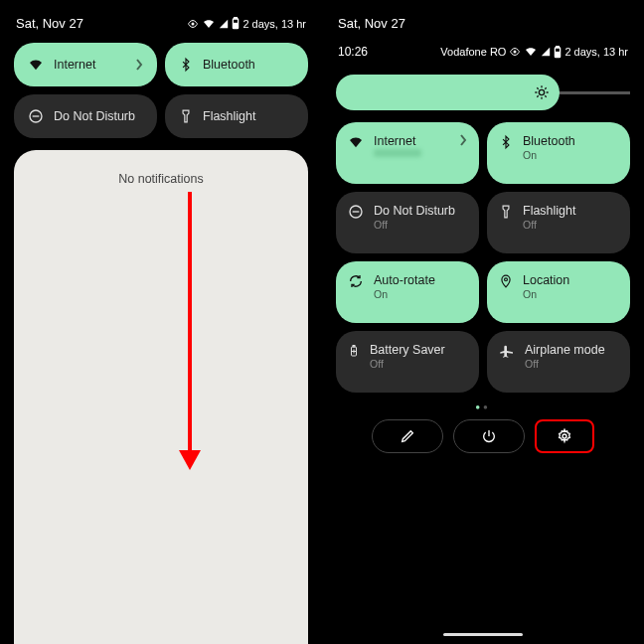  I want to click on rotate-icon, so click(356, 281).